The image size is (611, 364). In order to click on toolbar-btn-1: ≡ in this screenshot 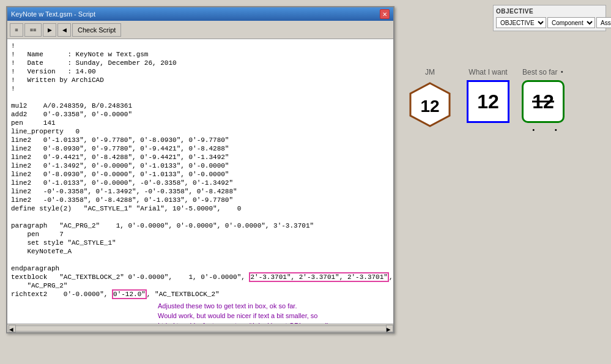, I will do `click(17, 30)`.